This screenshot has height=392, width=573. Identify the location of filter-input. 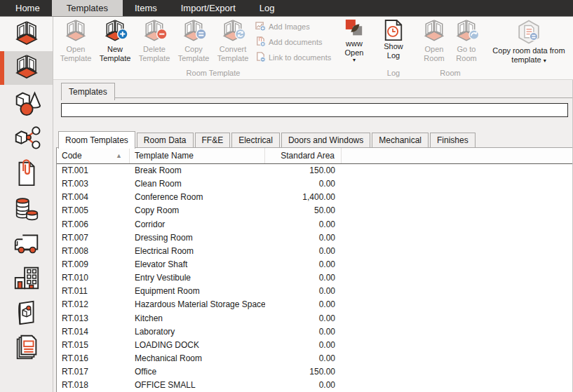
(314, 110).